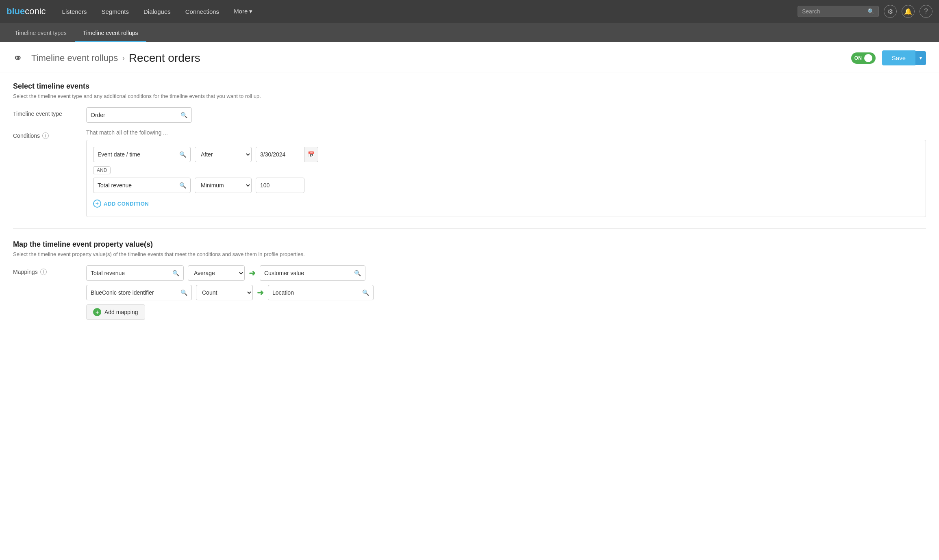 Image resolution: width=939 pixels, height=560 pixels. I want to click on section1-title: Select timeline events, so click(470, 86).